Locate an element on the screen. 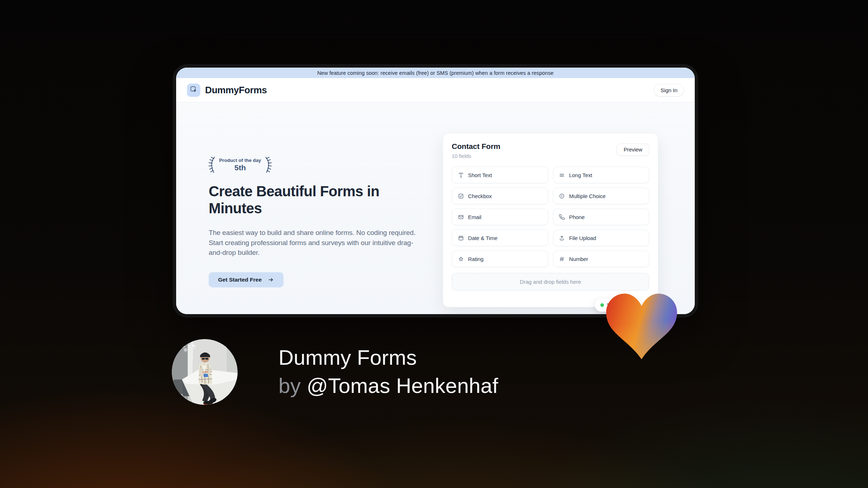 The image size is (868, 488). field-type-label: Email is located at coordinates (475, 217).